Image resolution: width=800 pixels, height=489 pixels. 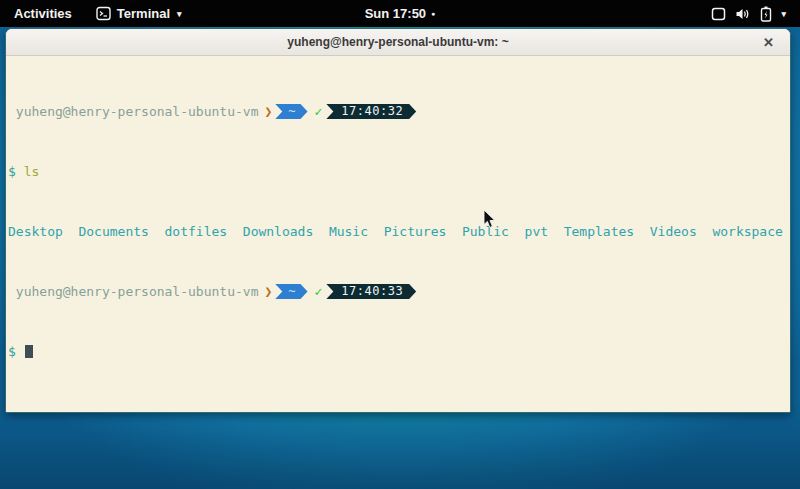 What do you see at coordinates (43, 14) in the screenshot?
I see `activities-label: Activities` at bounding box center [43, 14].